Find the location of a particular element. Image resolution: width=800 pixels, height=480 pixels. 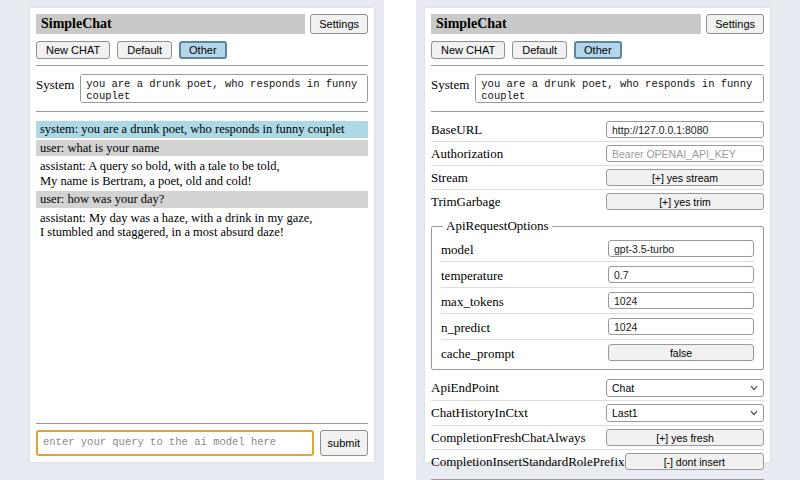

setting-row-authorization: Authorization is located at coordinates (598, 153).